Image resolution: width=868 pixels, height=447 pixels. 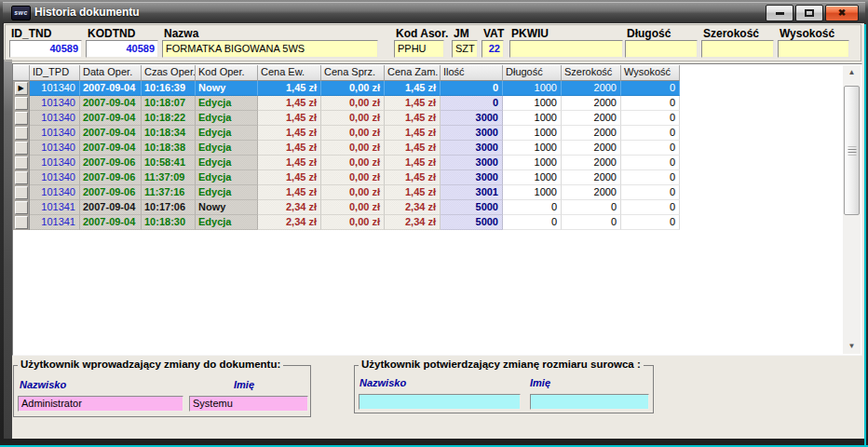 I want to click on scroll-up-icon: ▲, so click(x=851, y=73).